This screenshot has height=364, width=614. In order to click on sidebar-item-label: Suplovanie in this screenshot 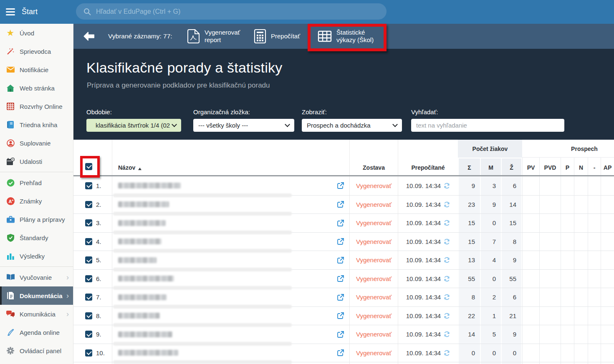, I will do `click(35, 143)`.